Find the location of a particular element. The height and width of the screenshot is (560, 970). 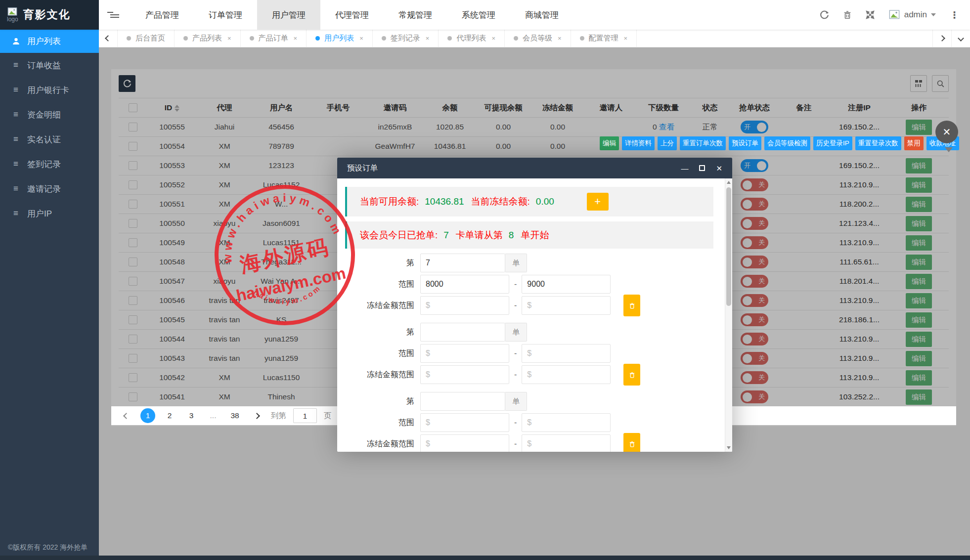

sidebar-item: ≡邀请记录 is located at coordinates (49, 189).